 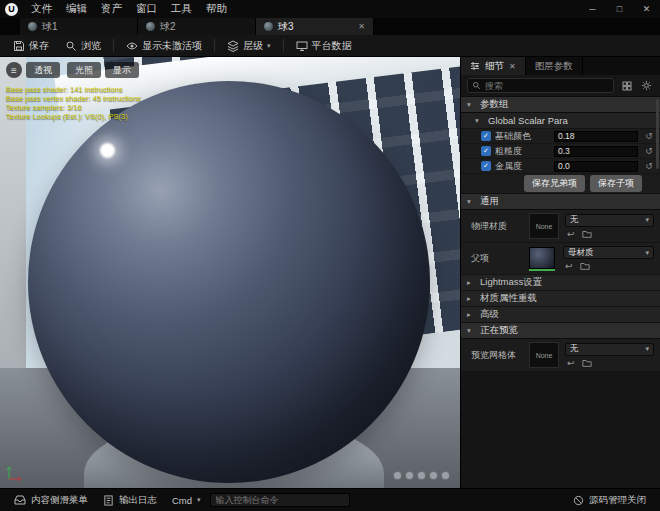 What do you see at coordinates (658, 134) in the screenshot?
I see `panel-scrollbar` at bounding box center [658, 134].